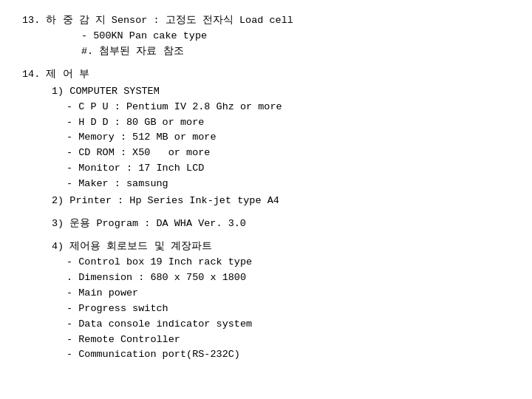 This screenshot has height=399, width=532. I want to click on sub3-program: 3) 운용 Program : DA WHA Ver. 3.0, so click(266, 225).